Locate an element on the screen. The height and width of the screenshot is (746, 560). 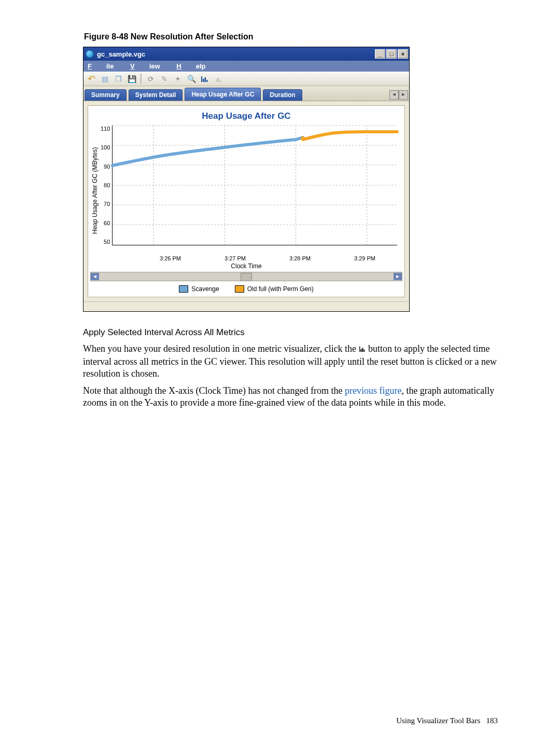
toolbar: ↶ ▤ ❐ 💾 ⟳ ✎ ✦ 🔍 is located at coordinates (246, 79).